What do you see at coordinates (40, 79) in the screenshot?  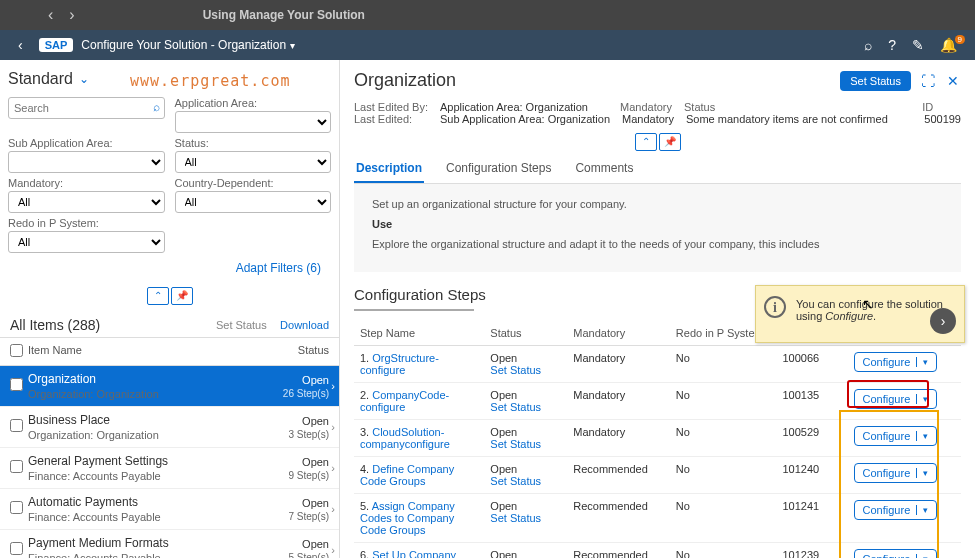 I see `variant-name: Standard` at bounding box center [40, 79].